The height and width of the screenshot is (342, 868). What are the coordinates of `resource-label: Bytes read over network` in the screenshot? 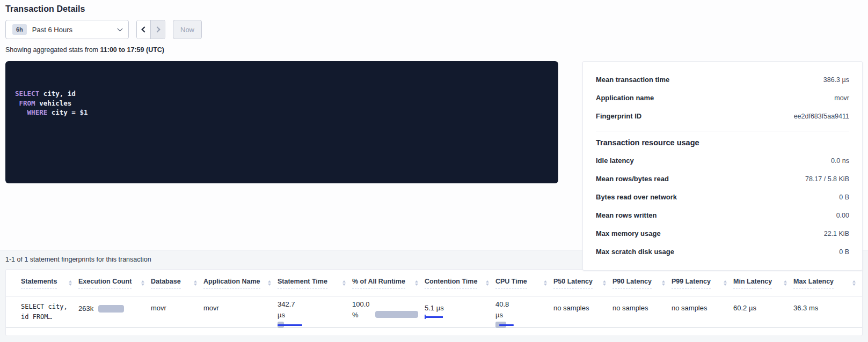 It's located at (637, 197).